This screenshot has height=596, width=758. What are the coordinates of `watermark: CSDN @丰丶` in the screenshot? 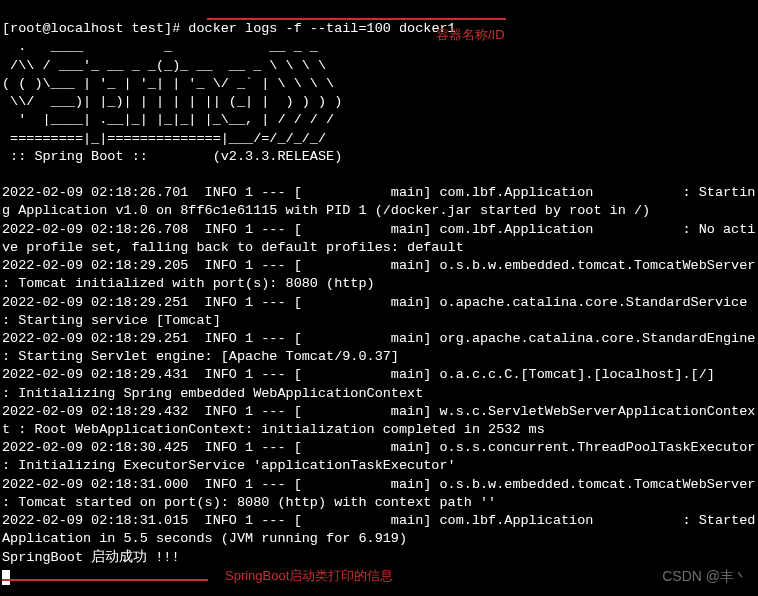 It's located at (705, 576).